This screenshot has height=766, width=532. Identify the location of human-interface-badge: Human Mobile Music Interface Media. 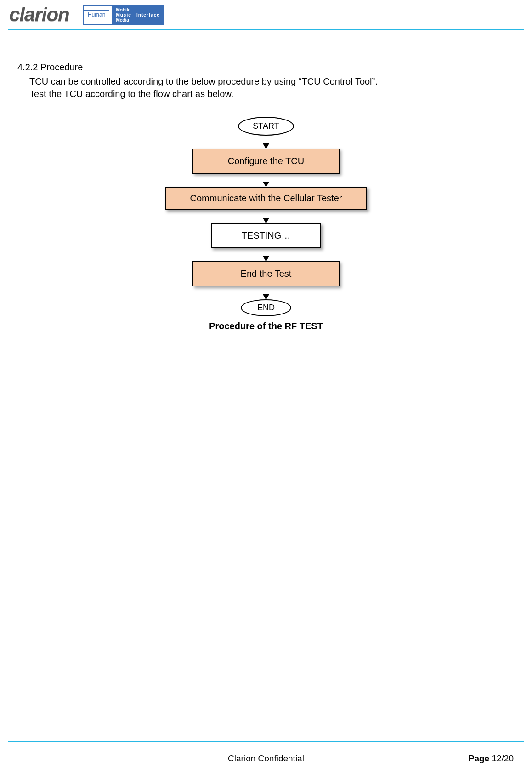
(124, 15).